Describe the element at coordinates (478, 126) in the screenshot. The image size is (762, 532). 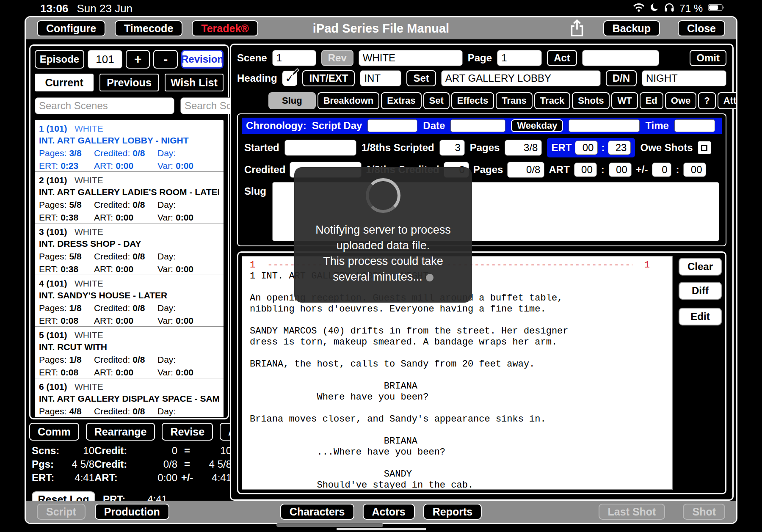
I see `date-input` at that location.